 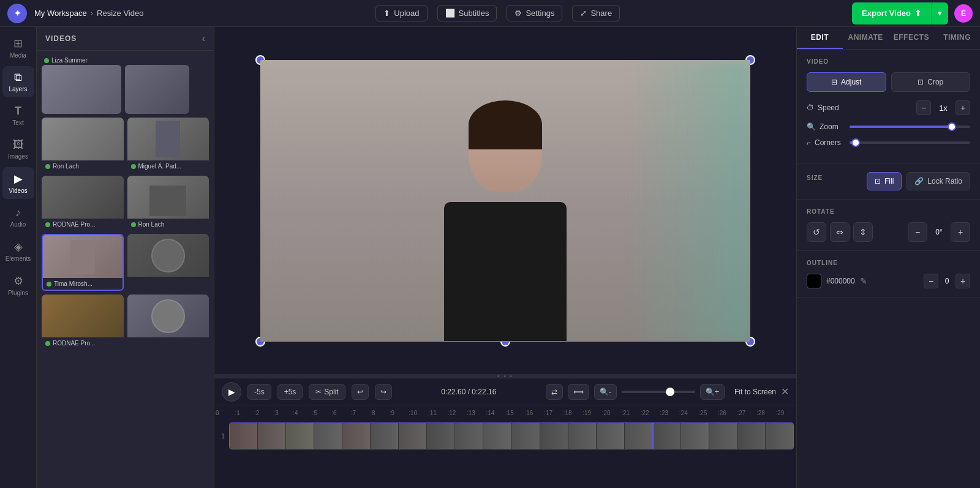 What do you see at coordinates (583, 13) in the screenshot?
I see `share-icon: ⤢` at bounding box center [583, 13].